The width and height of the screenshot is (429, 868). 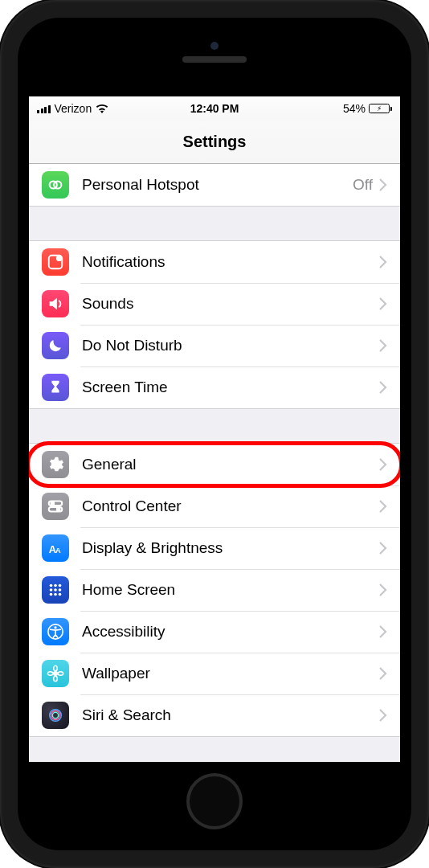 What do you see at coordinates (231, 590) in the screenshot?
I see `row-label: Home Screen` at bounding box center [231, 590].